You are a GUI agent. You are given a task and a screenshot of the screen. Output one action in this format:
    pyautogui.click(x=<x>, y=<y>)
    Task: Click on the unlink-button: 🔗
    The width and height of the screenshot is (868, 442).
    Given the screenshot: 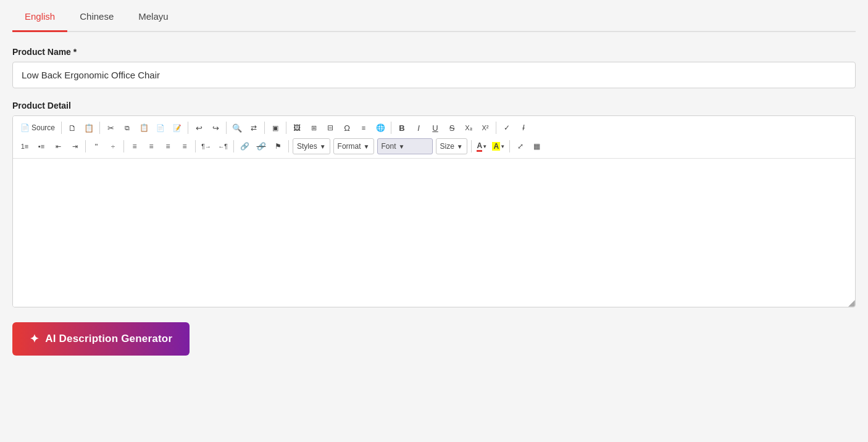 What is the action you would take?
    pyautogui.click(x=261, y=146)
    